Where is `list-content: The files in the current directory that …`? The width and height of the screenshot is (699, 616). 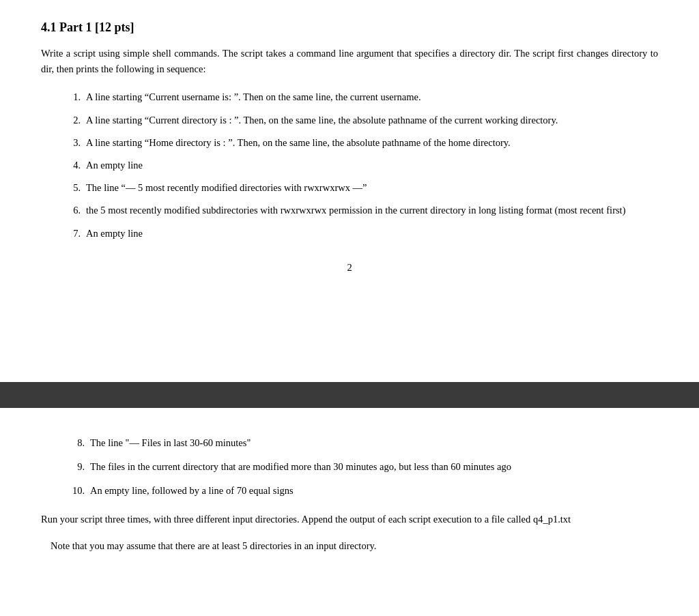
list-content: The files in the current directory that … is located at coordinates (374, 467).